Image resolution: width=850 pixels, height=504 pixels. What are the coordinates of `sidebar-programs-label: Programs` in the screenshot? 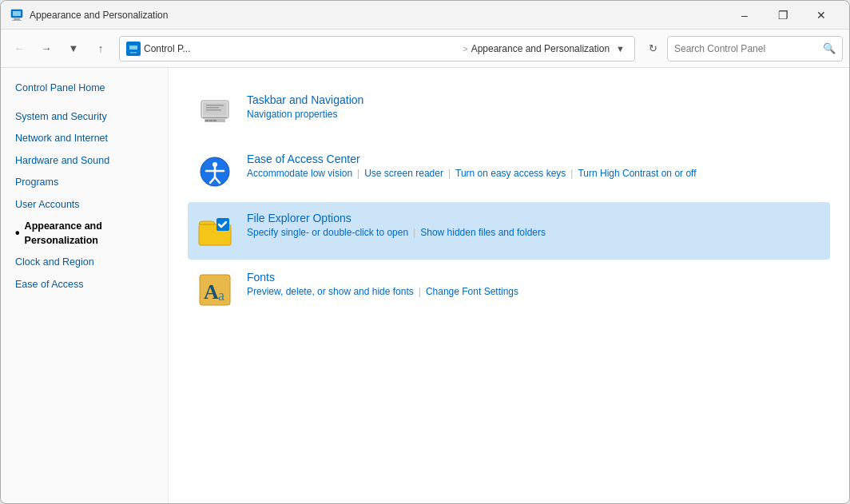 It's located at (37, 183).